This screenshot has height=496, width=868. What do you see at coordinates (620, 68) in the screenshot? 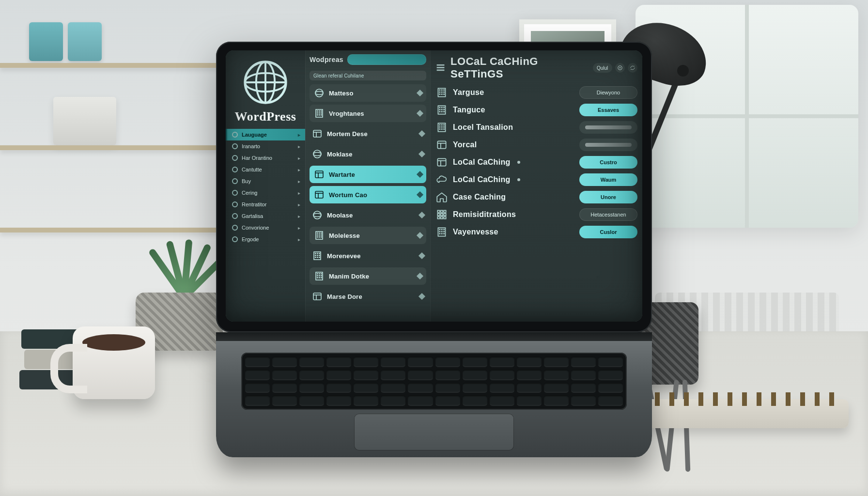
I see `target-icon-button` at bounding box center [620, 68].